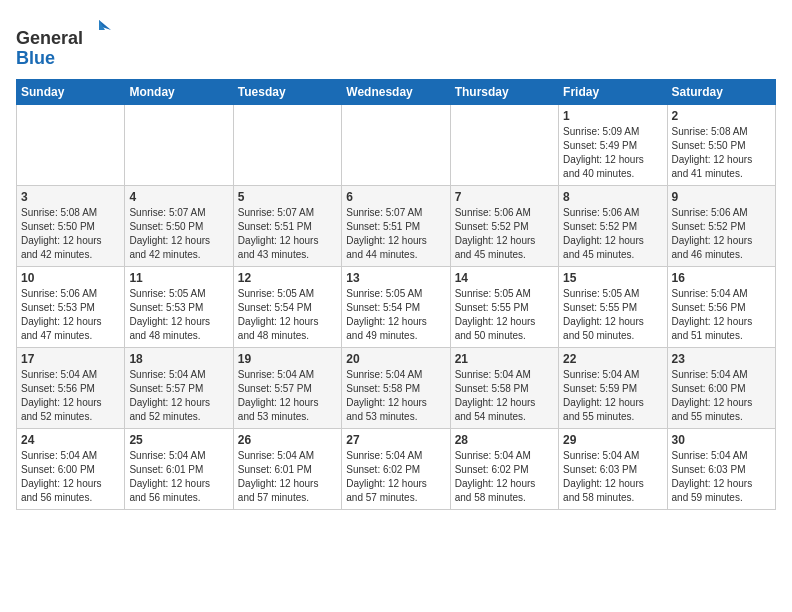 The image size is (792, 612). What do you see at coordinates (178, 396) in the screenshot?
I see `day-info: Sunrise: 5:04 AMSunset: 5:57 PMDaylight:…` at bounding box center [178, 396].